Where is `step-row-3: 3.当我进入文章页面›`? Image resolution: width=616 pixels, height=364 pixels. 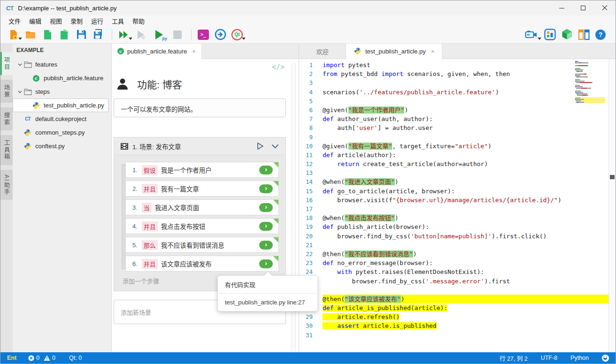
step-row-3: 3.当我进入文章页面› is located at coordinates (202, 207).